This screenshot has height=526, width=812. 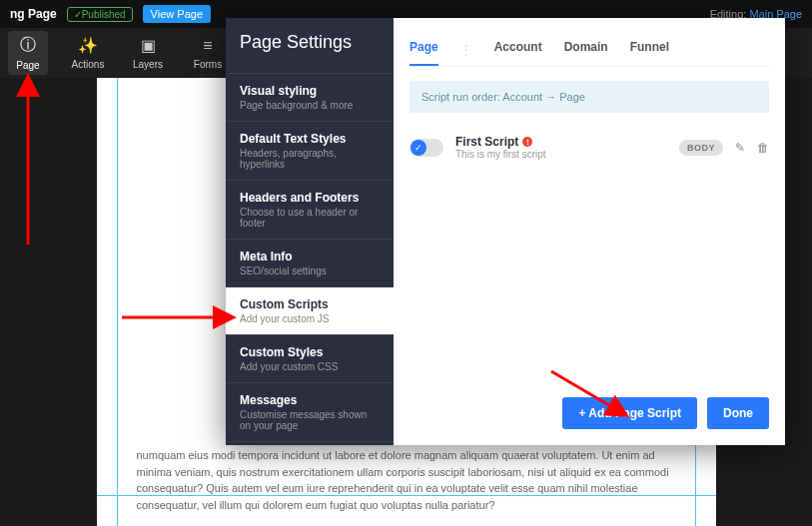 What do you see at coordinates (118, 301) in the screenshot?
I see `guide-left` at bounding box center [118, 301].